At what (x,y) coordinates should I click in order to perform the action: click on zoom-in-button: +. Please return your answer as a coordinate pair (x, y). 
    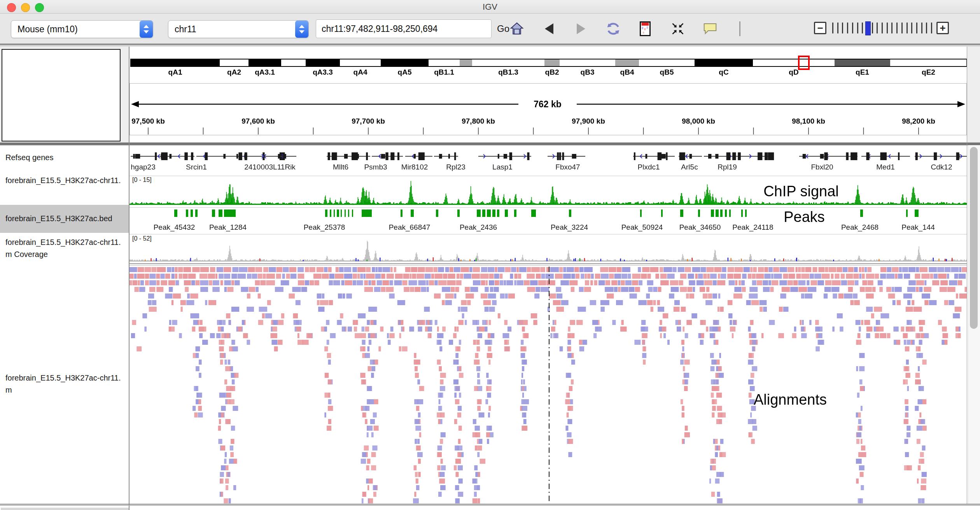
    Looking at the image, I should click on (943, 28).